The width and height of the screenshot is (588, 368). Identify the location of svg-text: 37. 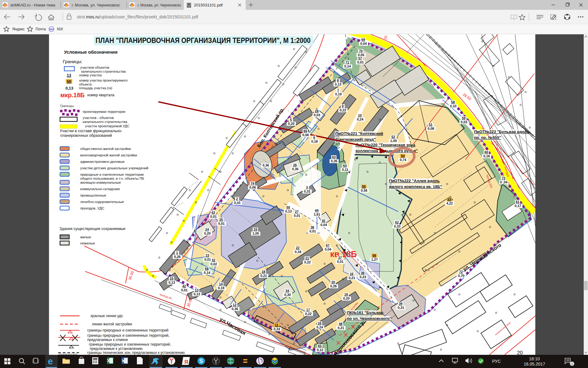
(340, 258).